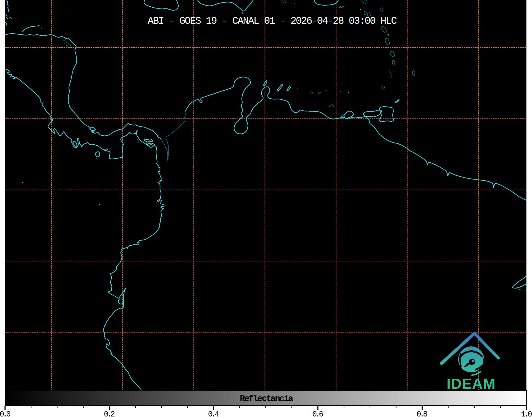  I want to click on svg-text: 0.0, so click(5, 414).